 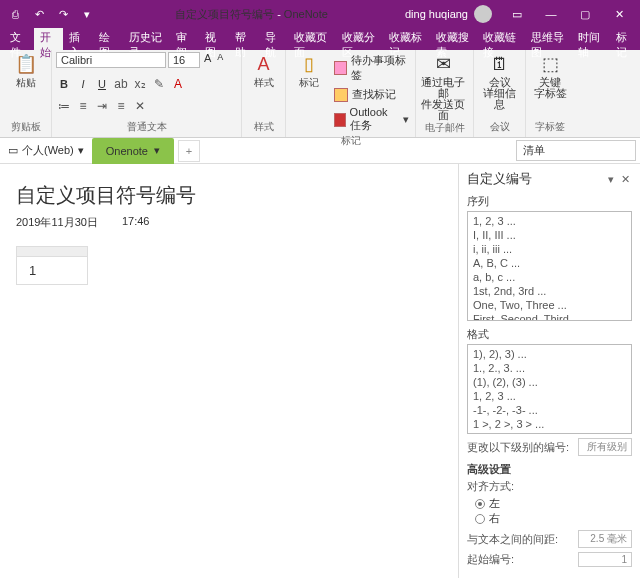 What do you see at coordinates (444, 128) in the screenshot?
I see `group-email-label: 电子邮件` at bounding box center [444, 128].